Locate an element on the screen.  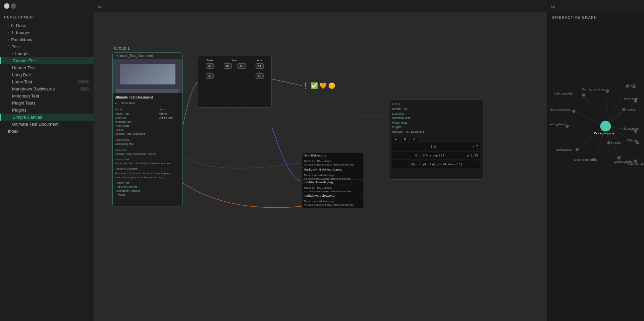
file-table: File ⊕ author Header TestNathan Long Doc… is located at coordinates (148, 122).